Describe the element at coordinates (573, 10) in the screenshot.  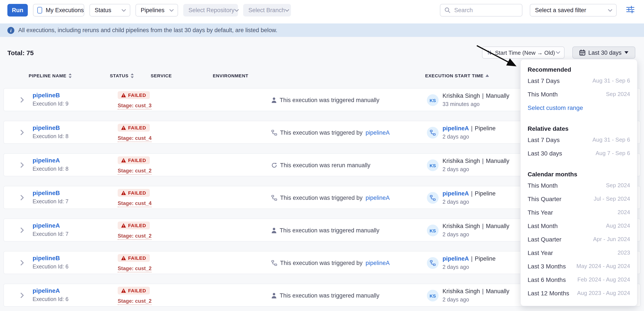
I see `saved-filter-dropdown: Select a saved filter` at that location.